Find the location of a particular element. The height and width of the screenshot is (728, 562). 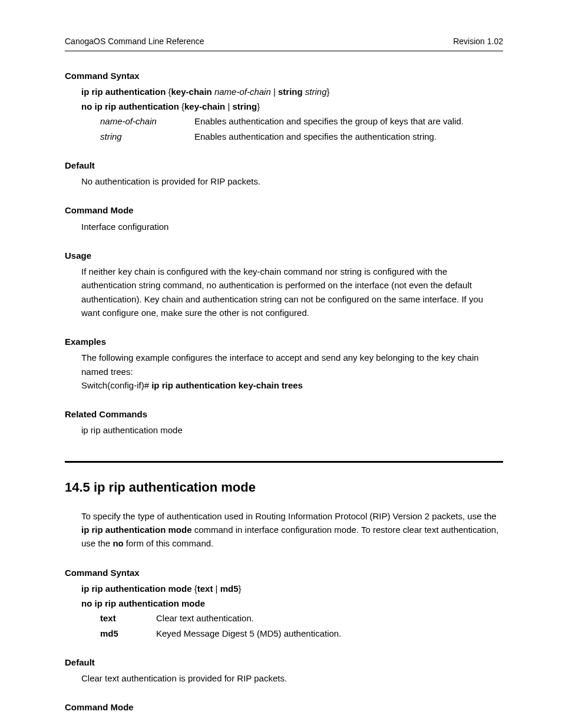

param-row: md5 Keyed Message Digest 5 (MD5) authent… is located at coordinates (302, 633).